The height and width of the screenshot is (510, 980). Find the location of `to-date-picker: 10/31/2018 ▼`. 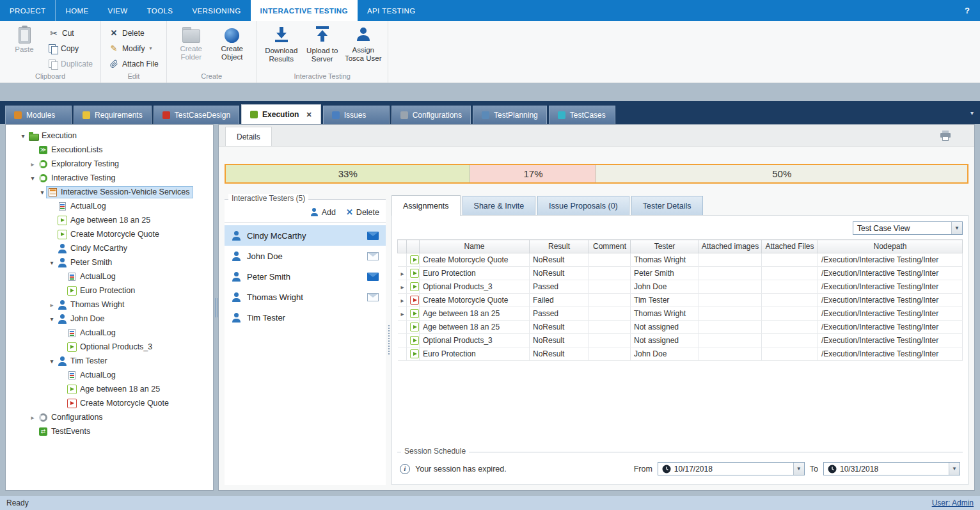

to-date-picker: 10/31/2018 ▼ is located at coordinates (892, 468).